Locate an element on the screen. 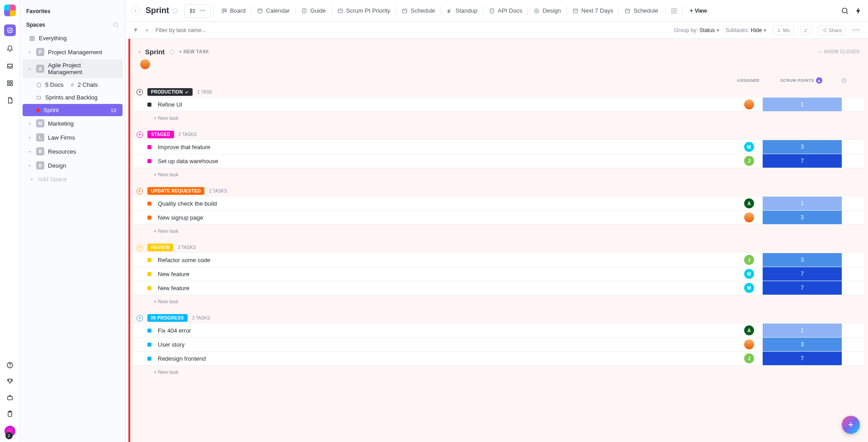 This screenshot has width=868, height=442. doc-icon is located at coordinates (10, 100).